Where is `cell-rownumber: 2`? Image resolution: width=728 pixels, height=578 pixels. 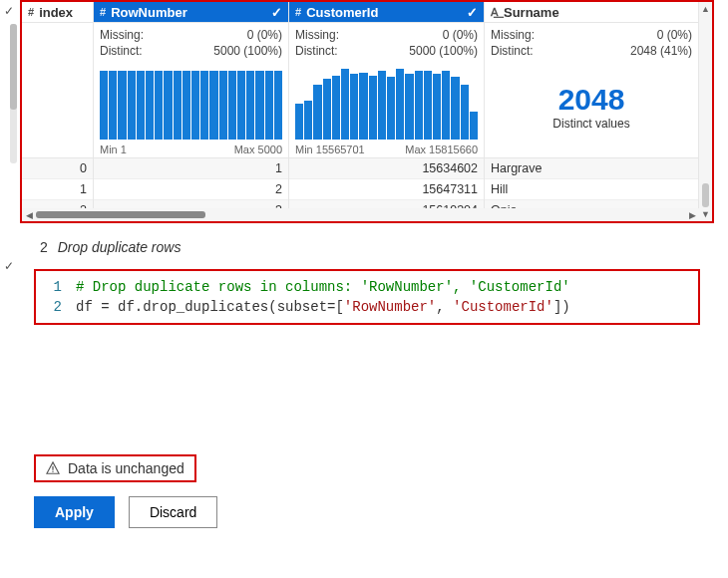
cell-rownumber: 2 is located at coordinates (191, 189).